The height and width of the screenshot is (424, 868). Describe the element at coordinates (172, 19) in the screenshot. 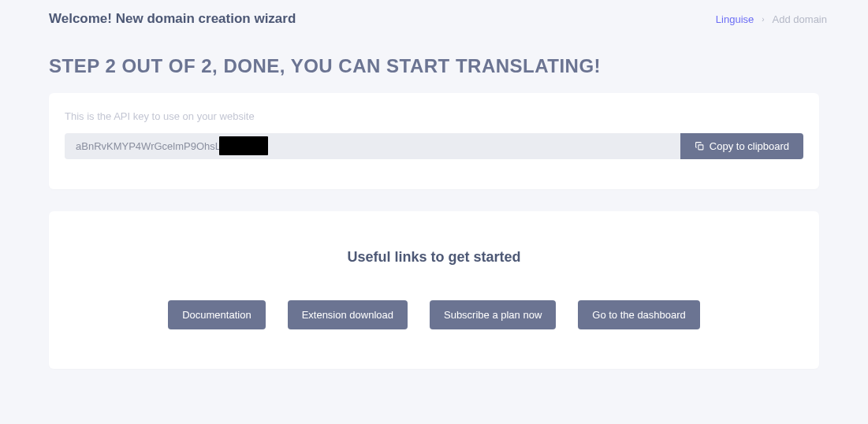

I see `welcome-title: Welcome! New domain creation wizard` at that location.